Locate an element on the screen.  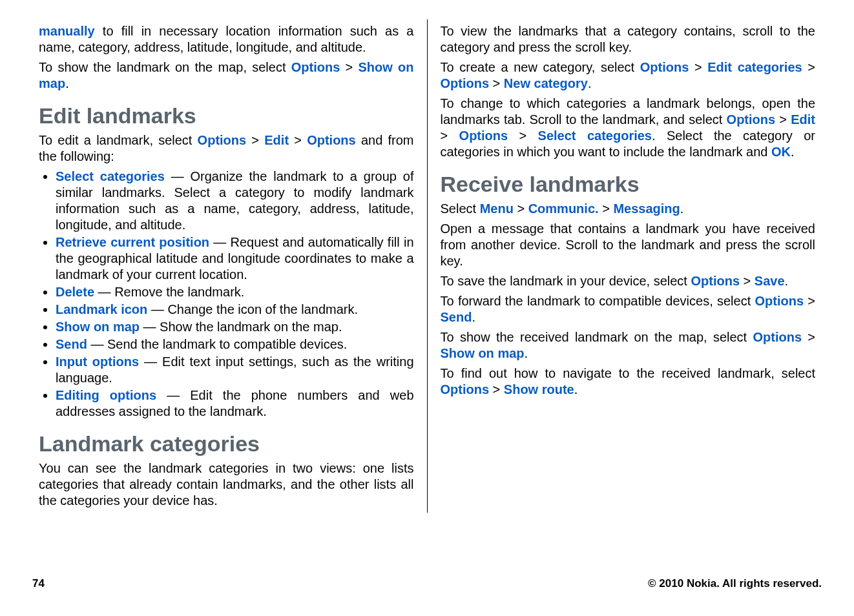
menu-label: Menu is located at coordinates (497, 209).